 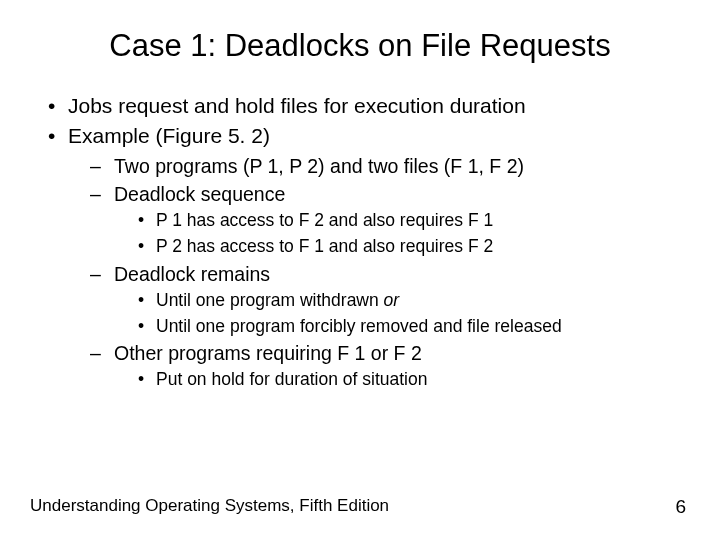 I want to click on bullet-level-3: P 1 has access to F 2 and also requires …, so click(x=414, y=221).